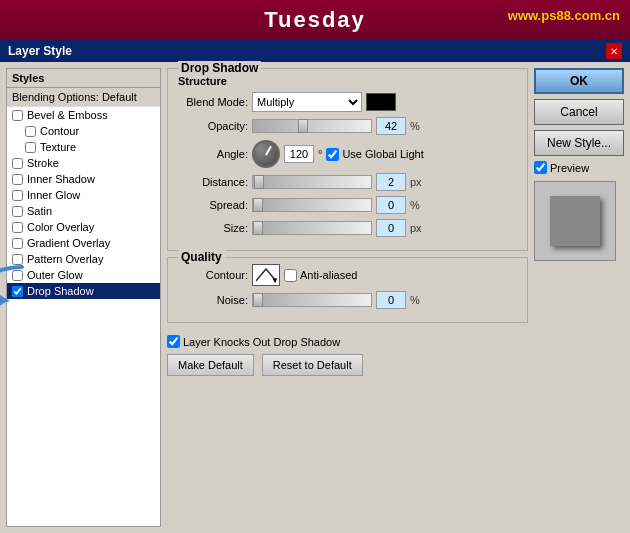 The image size is (630, 533). Describe the element at coordinates (18, 244) in the screenshot. I see `style-checkbox-gradient-overlay` at that location.